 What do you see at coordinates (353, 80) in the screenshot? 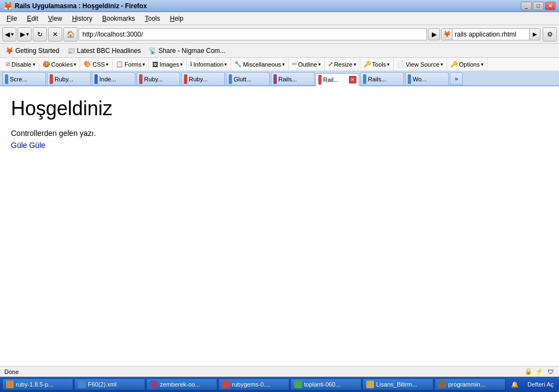
I see `tab-close-button: ✕` at bounding box center [353, 80].